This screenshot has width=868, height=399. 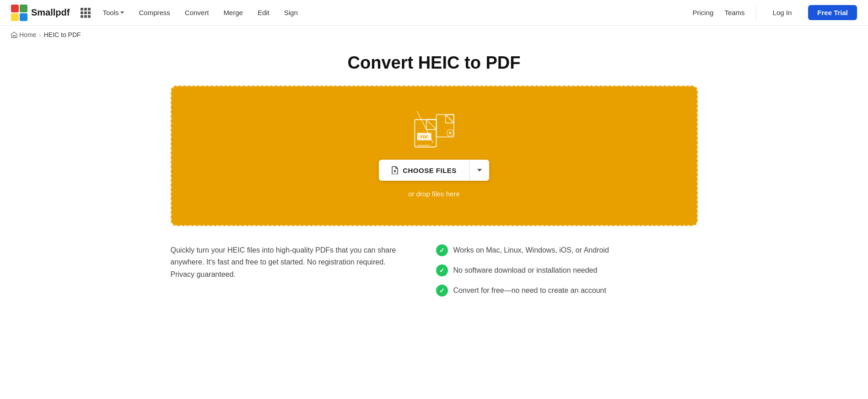 I want to click on feature-text-1: Works on Mac, Linux, Windows, iOS, or An…, so click(x=531, y=250).